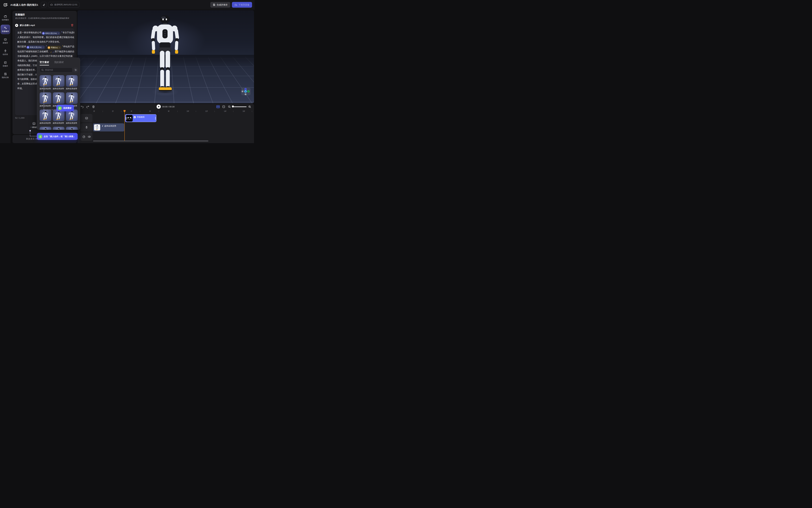  I want to click on audio-play-button, so click(17, 26).